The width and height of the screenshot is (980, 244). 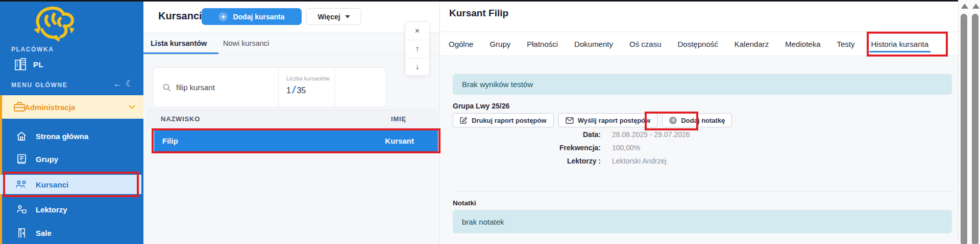 What do you see at coordinates (645, 44) in the screenshot?
I see `tab-os-czasu: Oś czasu` at bounding box center [645, 44].